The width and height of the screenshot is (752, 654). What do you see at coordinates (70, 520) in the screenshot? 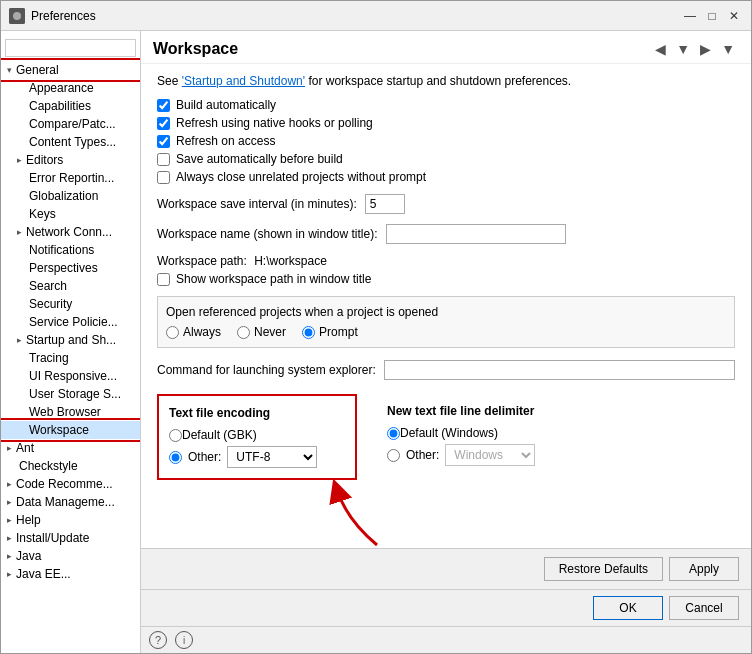
I see `sidebar-item-help: ▸Help` at bounding box center [70, 520].